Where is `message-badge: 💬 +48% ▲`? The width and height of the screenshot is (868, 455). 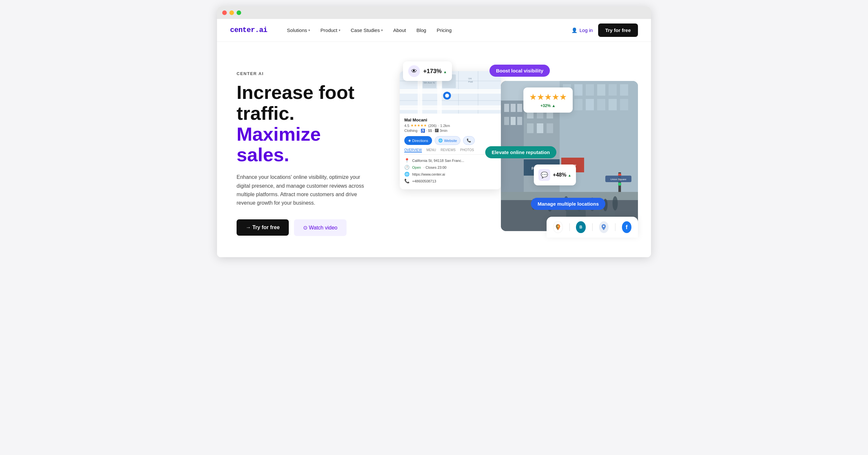 message-badge: 💬 +48% ▲ is located at coordinates (555, 175).